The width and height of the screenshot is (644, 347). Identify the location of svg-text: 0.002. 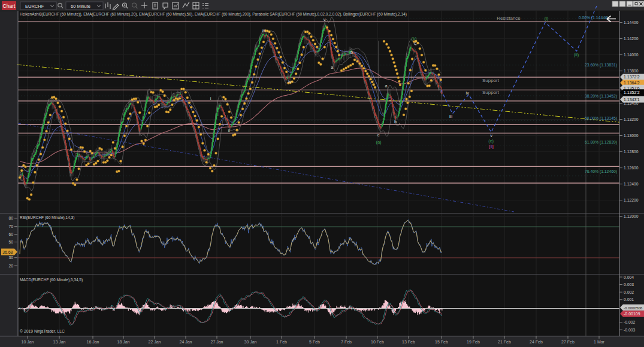
(629, 292).